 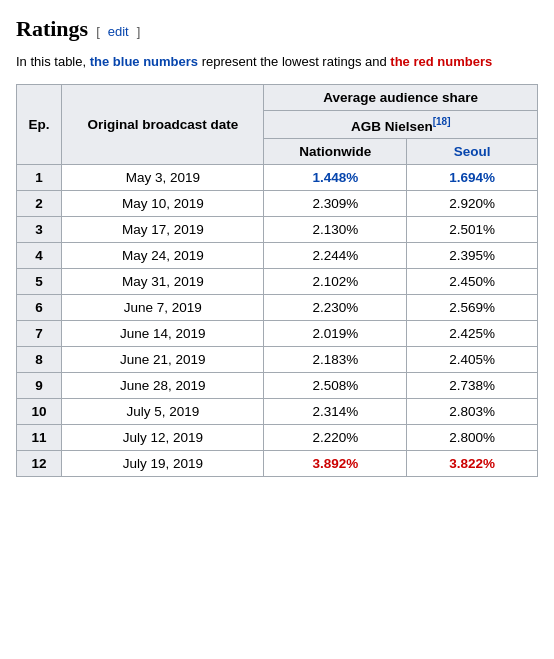 What do you see at coordinates (392, 126) in the screenshot?
I see `agb-label: AGB Nielsen` at bounding box center [392, 126].